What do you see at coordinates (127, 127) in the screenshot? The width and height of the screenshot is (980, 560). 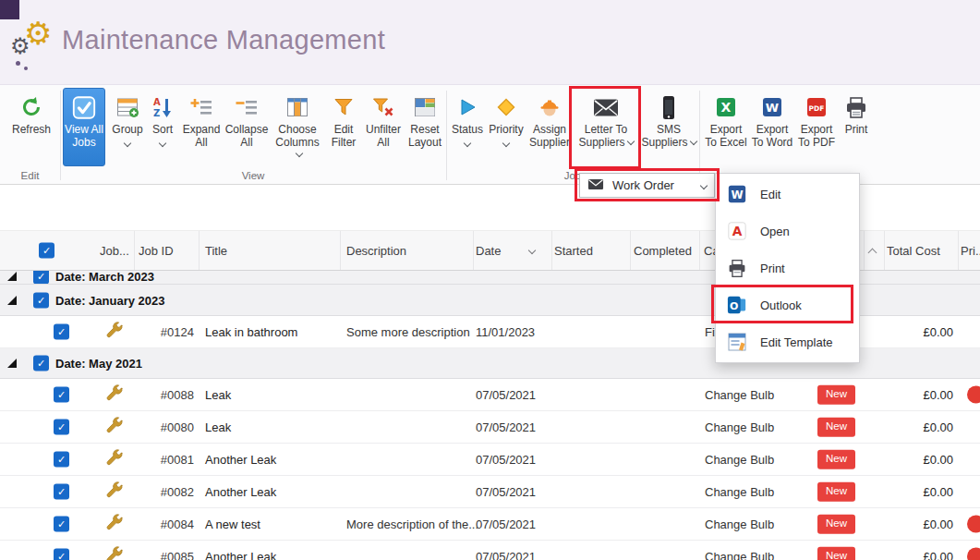 I see `group-button: Group` at bounding box center [127, 127].